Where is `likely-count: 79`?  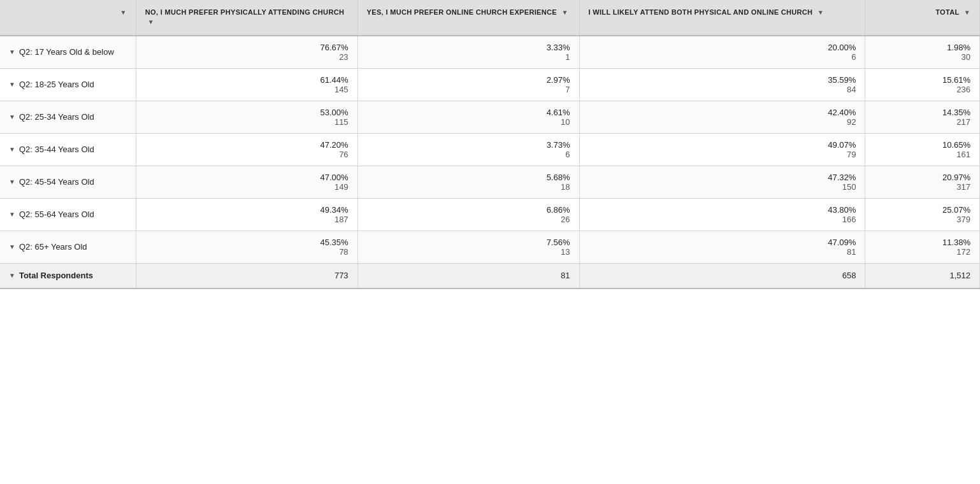 likely-count: 79 is located at coordinates (723, 154).